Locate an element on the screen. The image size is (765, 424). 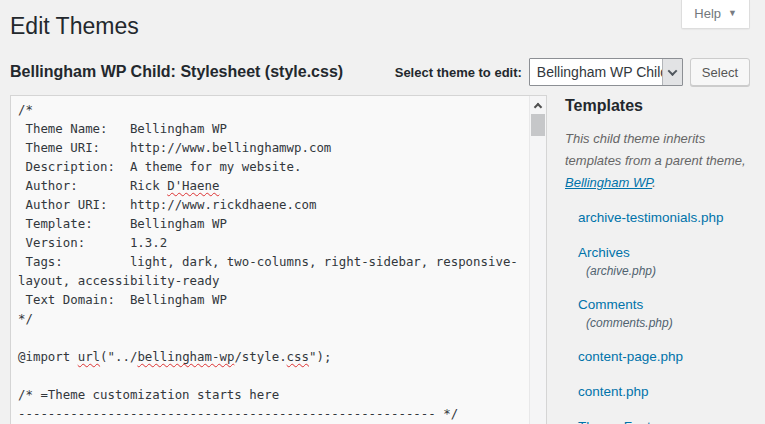
editor-toolbar: Bellingham WP Child: Stylesheet (style.c… is located at coordinates (380, 72).